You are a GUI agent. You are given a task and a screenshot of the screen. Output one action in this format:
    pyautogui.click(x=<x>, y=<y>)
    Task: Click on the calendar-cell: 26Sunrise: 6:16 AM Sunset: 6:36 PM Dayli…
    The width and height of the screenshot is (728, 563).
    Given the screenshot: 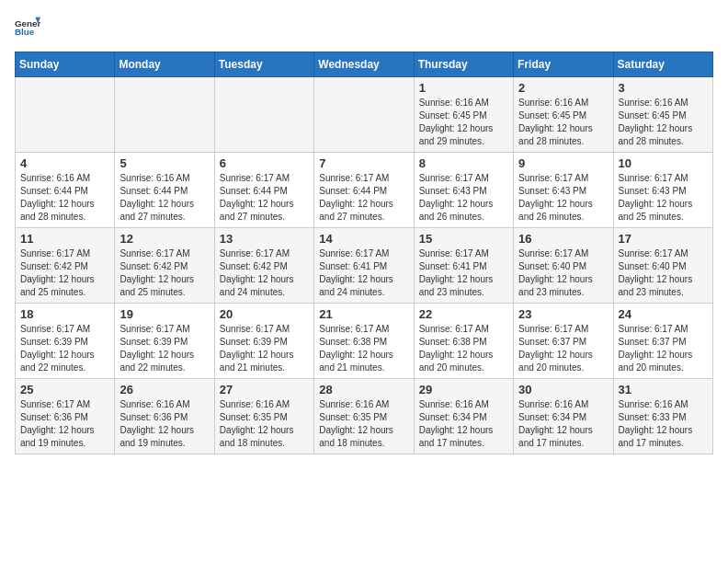 What is the action you would take?
    pyautogui.click(x=165, y=417)
    